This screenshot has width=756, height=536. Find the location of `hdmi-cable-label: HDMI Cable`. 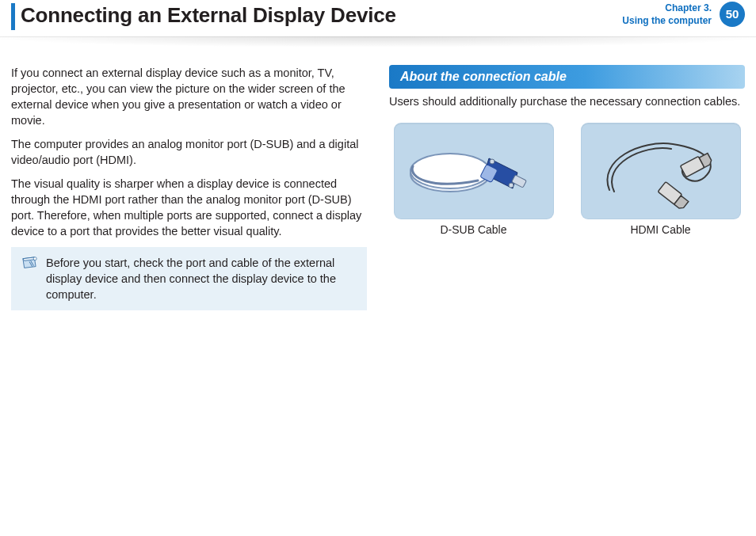

hdmi-cable-label: HDMI Cable is located at coordinates (661, 230).